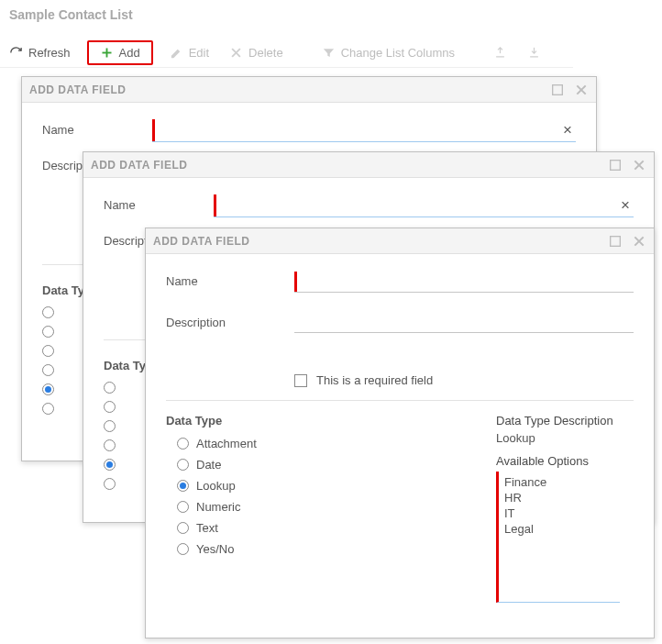 The height and width of the screenshot is (644, 662). I want to click on type-description-label: Data Type Description, so click(565, 420).